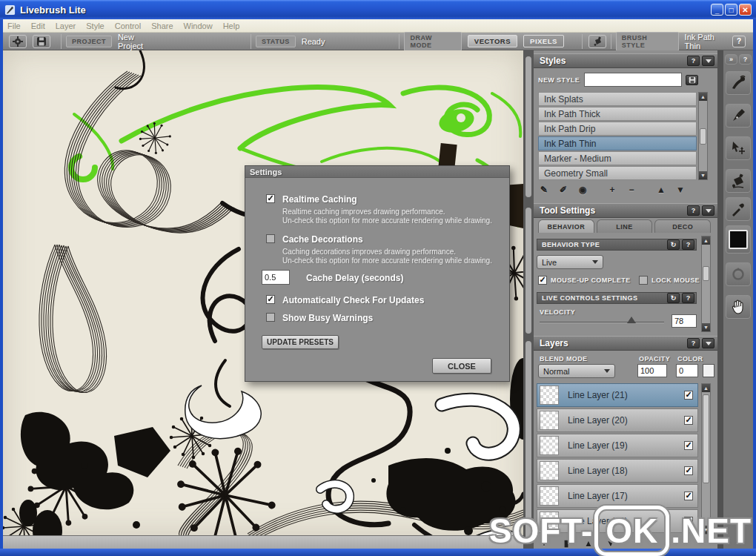 The image size is (756, 556). Describe the element at coordinates (669, 280) in the screenshot. I see `lock-mouse-row: LOCK MOUSE` at that location.